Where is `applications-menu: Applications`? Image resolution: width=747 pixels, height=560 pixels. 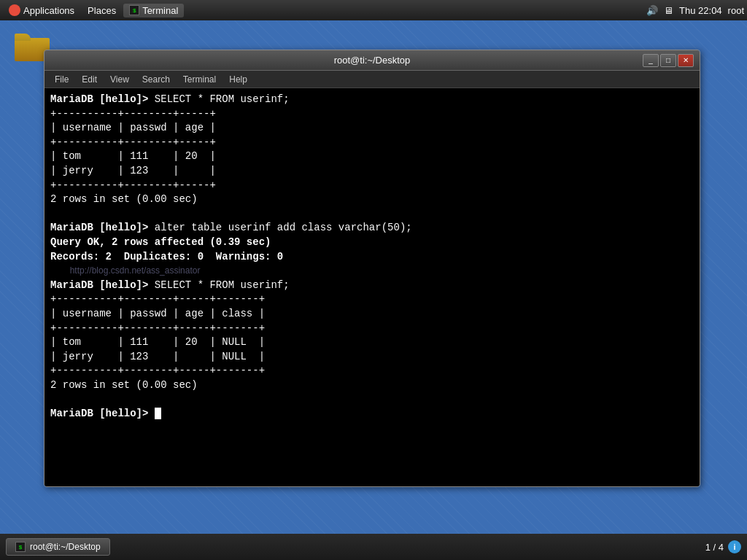
applications-menu: Applications is located at coordinates (42, 10).